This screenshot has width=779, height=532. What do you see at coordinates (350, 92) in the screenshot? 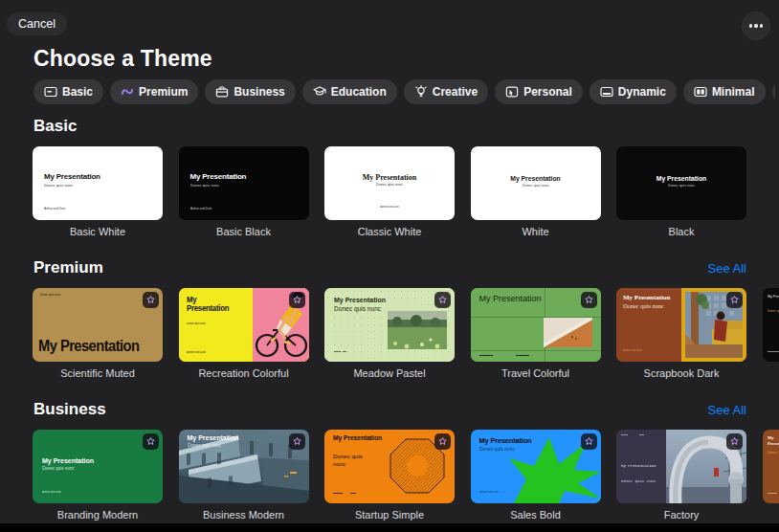
I see `filter-chip-education: Education` at bounding box center [350, 92].